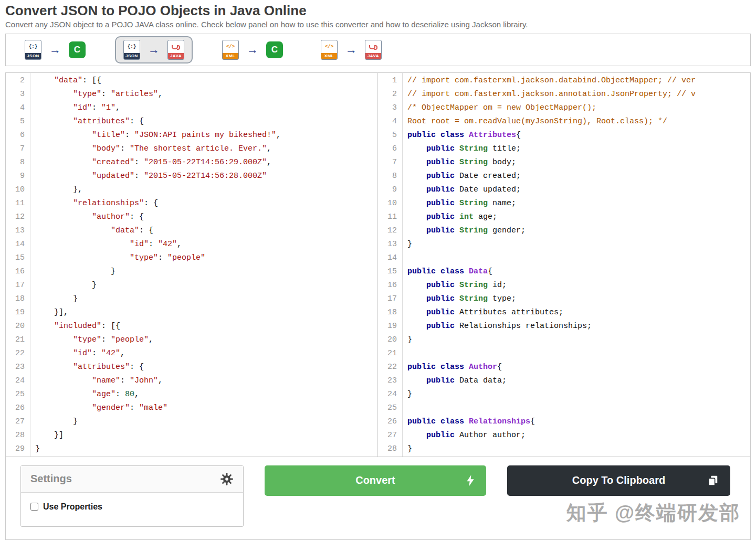 The height and width of the screenshot is (541, 756). Describe the element at coordinates (378, 15) in the screenshot. I see `page-header: Convert JSON to POJO Objects in Java Onl…` at that location.